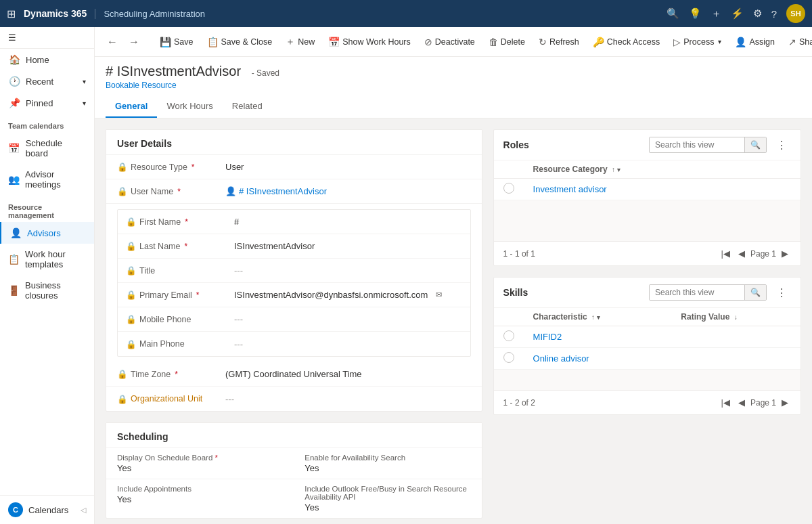 This screenshot has height=524, width=812. What do you see at coordinates (200, 500) in the screenshot?
I see `include-appointments-value: Yes` at bounding box center [200, 500].